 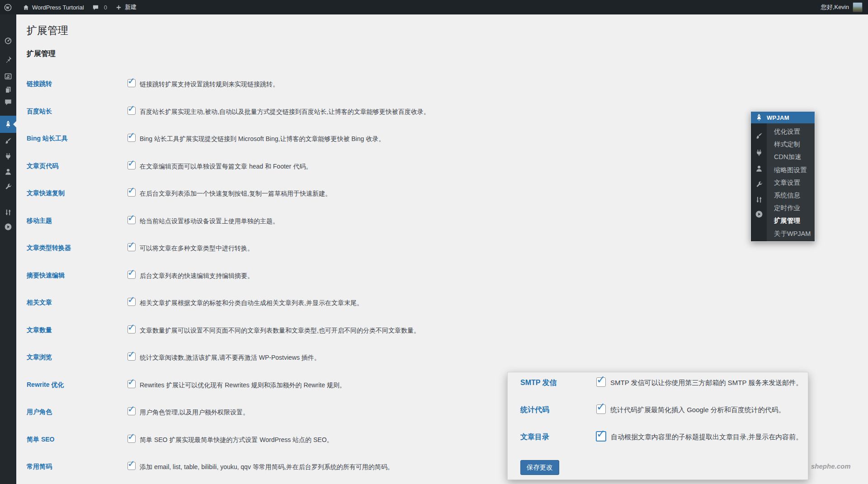 I want to click on extension-description: Rewrites 扩展让可以优化现有 Rewrites 规则和添加额外的 Rew…, so click(x=243, y=385).